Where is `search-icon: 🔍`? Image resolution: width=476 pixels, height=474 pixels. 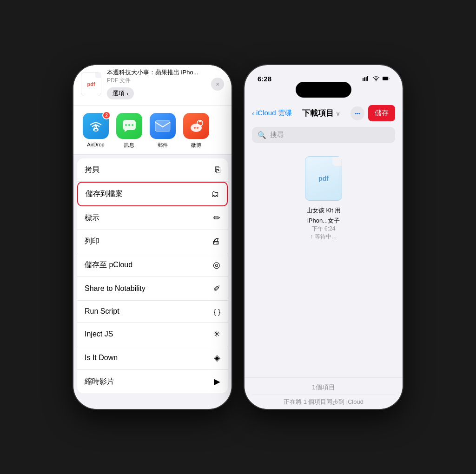 search-icon: 🔍 is located at coordinates (262, 135).